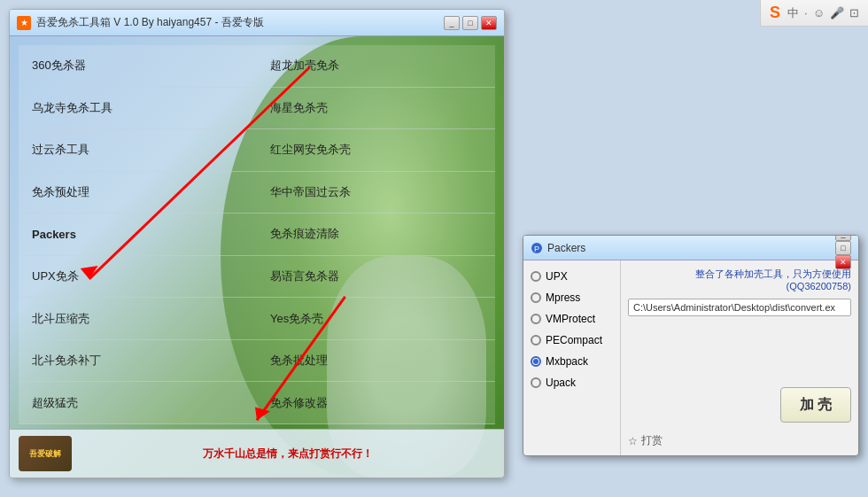 Image resolution: width=868 pixels, height=497 pixels. Describe the element at coordinates (536, 361) in the screenshot. I see `radio-circle-mxbpack` at that location.